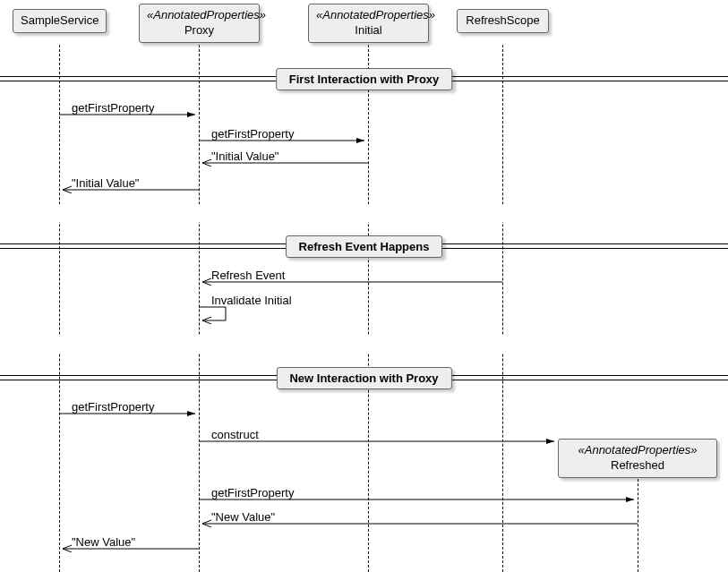 The height and width of the screenshot is (572, 728). Describe the element at coordinates (502, 20) in the screenshot. I see `participant-label: RefreshScope` at that location.